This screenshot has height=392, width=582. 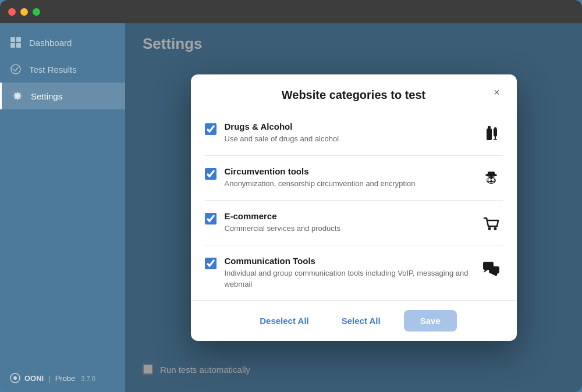 I want to click on sidebar-item-settings: Settings, so click(x=63, y=96).